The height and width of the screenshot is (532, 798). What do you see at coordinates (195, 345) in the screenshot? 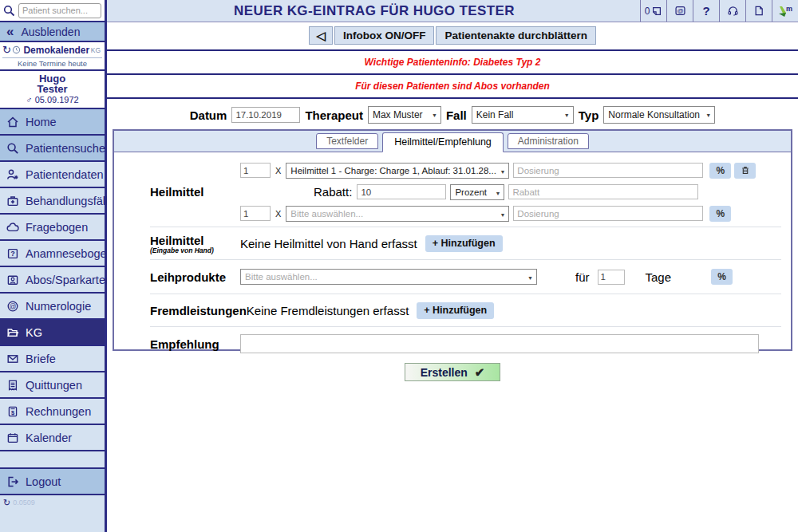
I see `empfehlung-label: Empfehlung` at bounding box center [195, 345].